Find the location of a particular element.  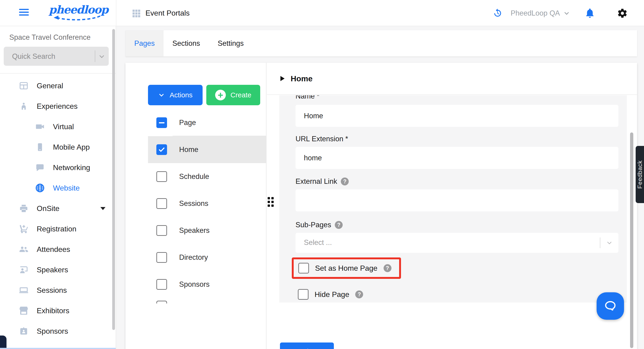

feedback-tab-label: Feedback is located at coordinates (640, 174).